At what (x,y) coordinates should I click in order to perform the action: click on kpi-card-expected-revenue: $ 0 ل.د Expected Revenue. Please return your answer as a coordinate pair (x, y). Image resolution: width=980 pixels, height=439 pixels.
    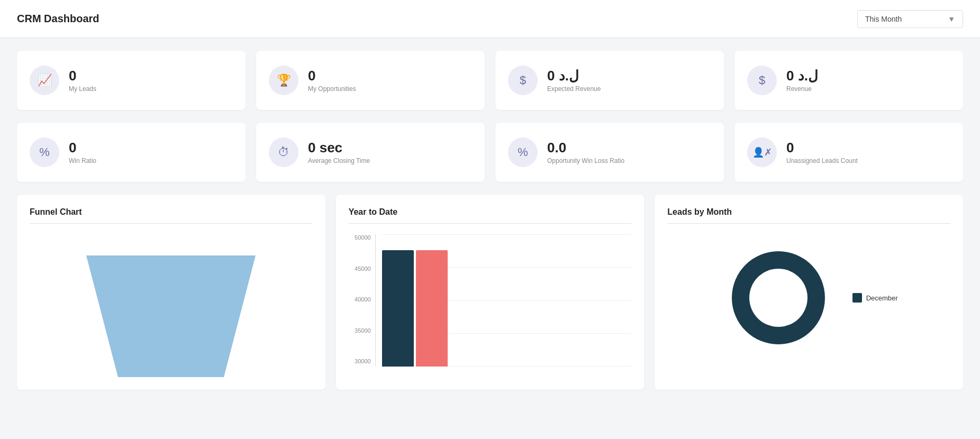
    Looking at the image, I should click on (610, 80).